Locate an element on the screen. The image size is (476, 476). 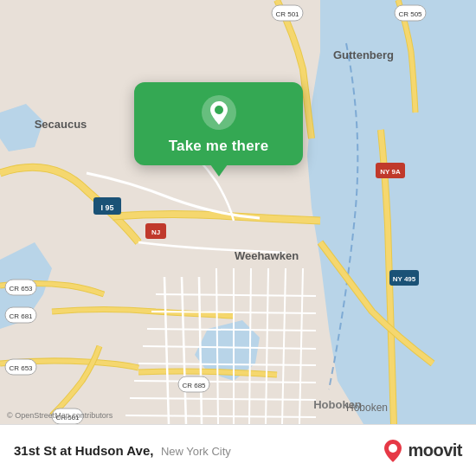
svg-text: CR 501 is located at coordinates (287, 14).